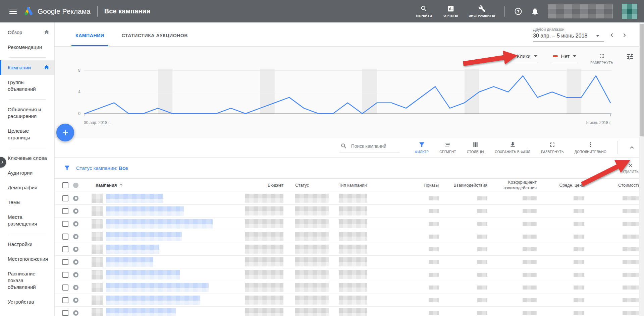  Describe the element at coordinates (369, 147) in the screenshot. I see `campaign-search` at that location.